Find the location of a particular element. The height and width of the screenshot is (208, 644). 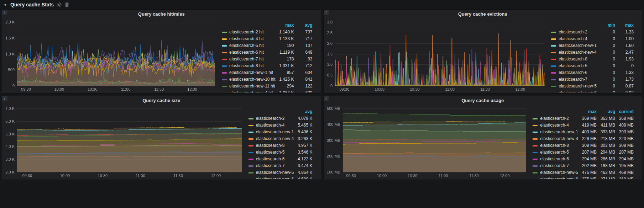

series-name: elasticsearch-new-11 hit is located at coordinates (252, 86).